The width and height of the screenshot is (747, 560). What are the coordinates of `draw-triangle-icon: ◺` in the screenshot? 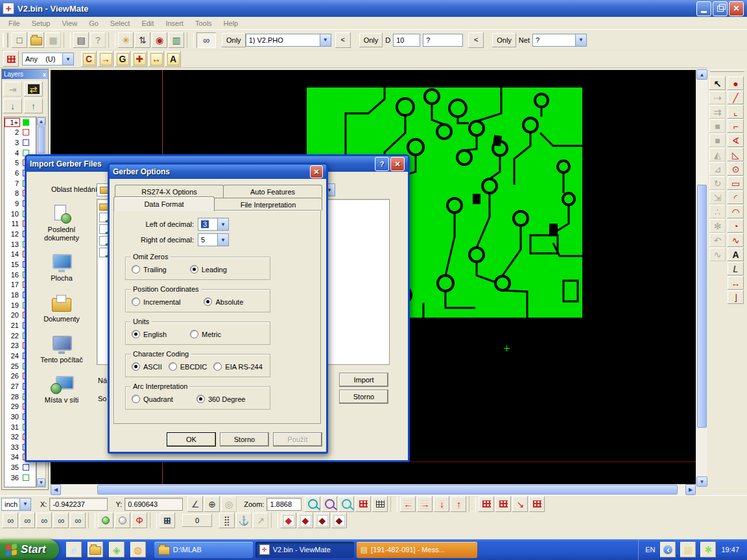 It's located at (735, 154).